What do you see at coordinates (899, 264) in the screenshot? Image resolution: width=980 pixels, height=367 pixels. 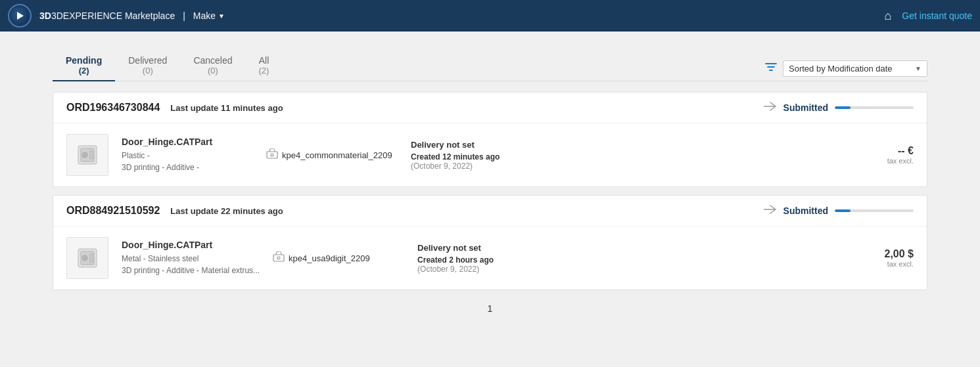 I see `price-tax-2: tax excl.` at bounding box center [899, 264].